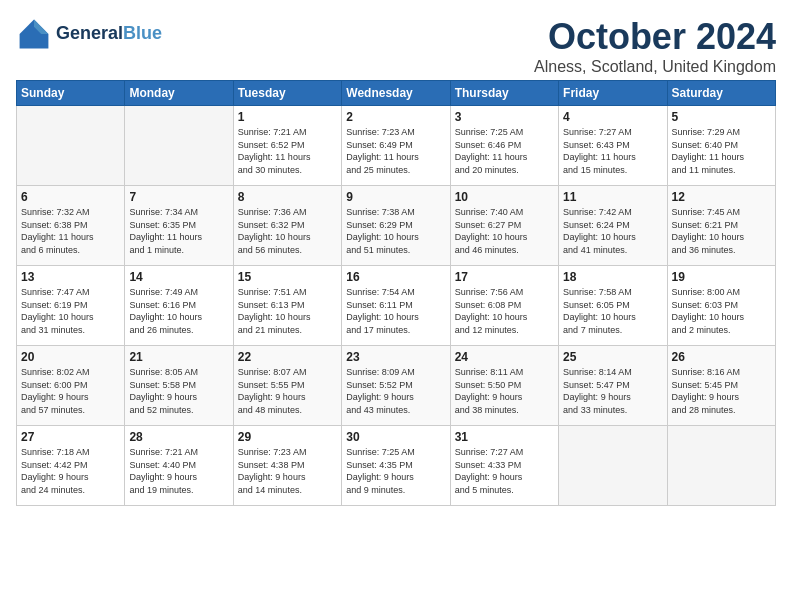 The height and width of the screenshot is (612, 792). What do you see at coordinates (109, 34) in the screenshot?
I see `logo-text: GeneralBlue` at bounding box center [109, 34].